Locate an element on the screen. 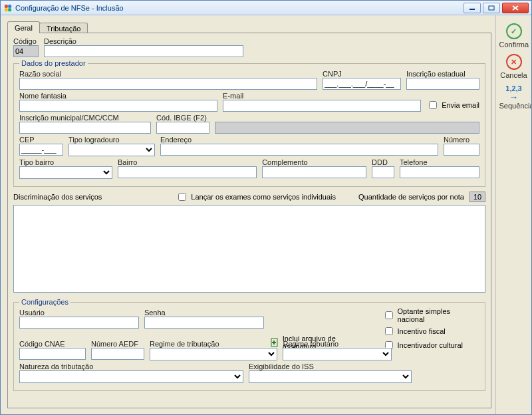 Image resolution: width=532 pixels, height=415 pixels. im-input is located at coordinates (85, 128).